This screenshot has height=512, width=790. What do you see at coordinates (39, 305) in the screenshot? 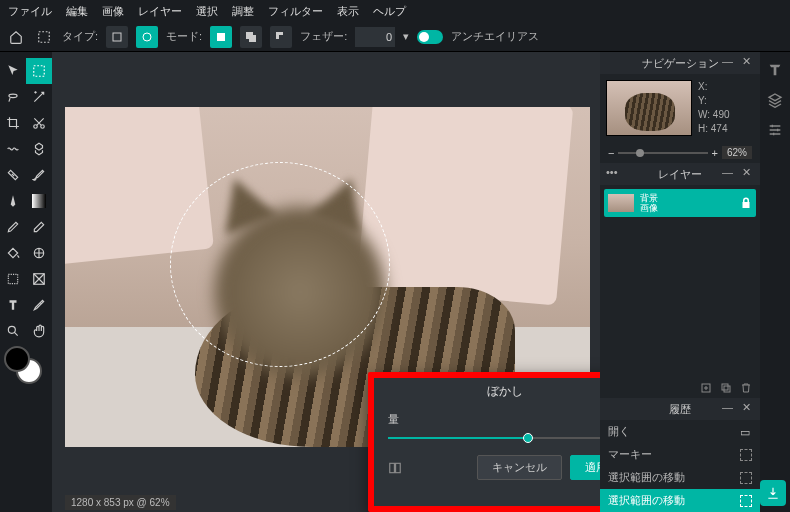
I see `picker-tool` at bounding box center [39, 305].